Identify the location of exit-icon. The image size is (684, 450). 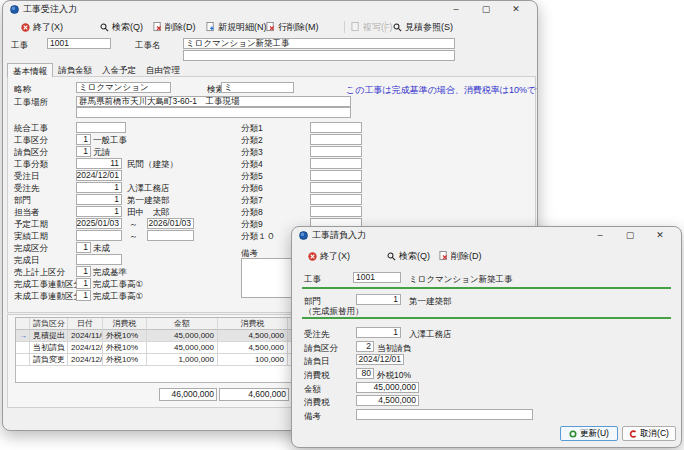
(312, 256).